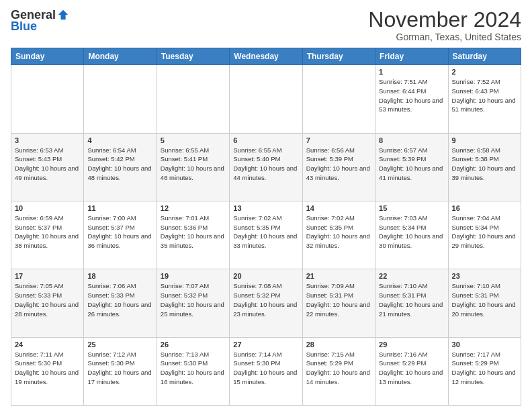 Image resolution: width=532 pixels, height=411 pixels. I want to click on day-info: Sunrise: 6:54 AM Sunset: 5:42 PM Dayligh…, so click(120, 164).